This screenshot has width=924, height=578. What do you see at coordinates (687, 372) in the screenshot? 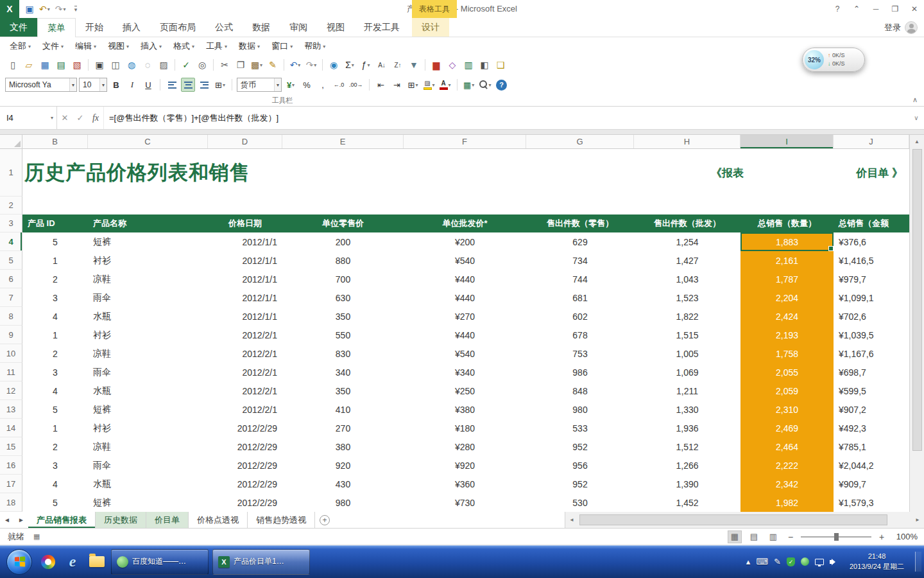
I see `cell: 1,069` at bounding box center [687, 372].